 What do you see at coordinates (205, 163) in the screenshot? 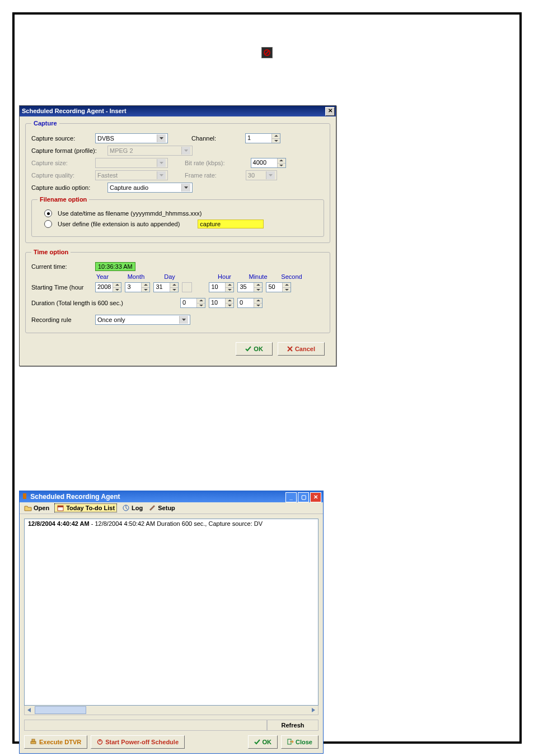
I see `bitrate-label: Bit rate (kbps):` at bounding box center [205, 163].